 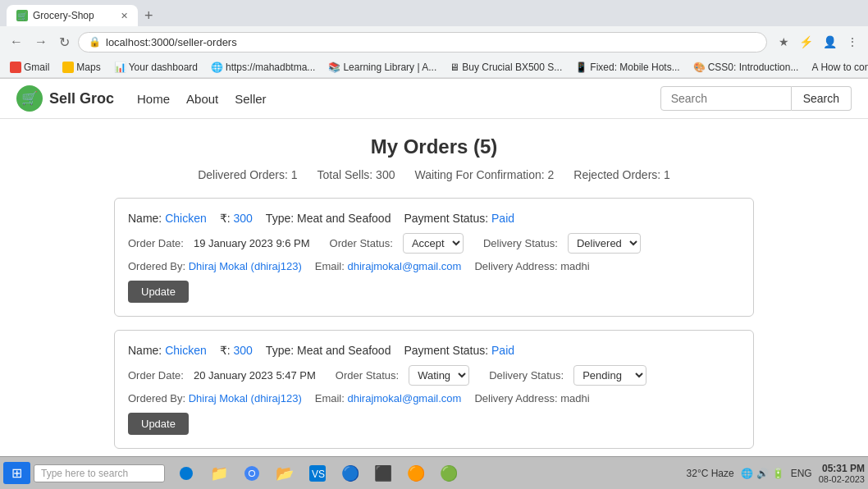 What do you see at coordinates (225, 218) in the screenshot?
I see `order1-price-label: ₹:` at bounding box center [225, 218].